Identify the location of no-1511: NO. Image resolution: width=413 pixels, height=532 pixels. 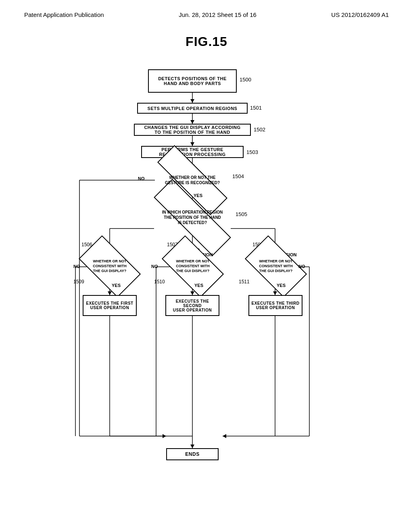
(302, 266).